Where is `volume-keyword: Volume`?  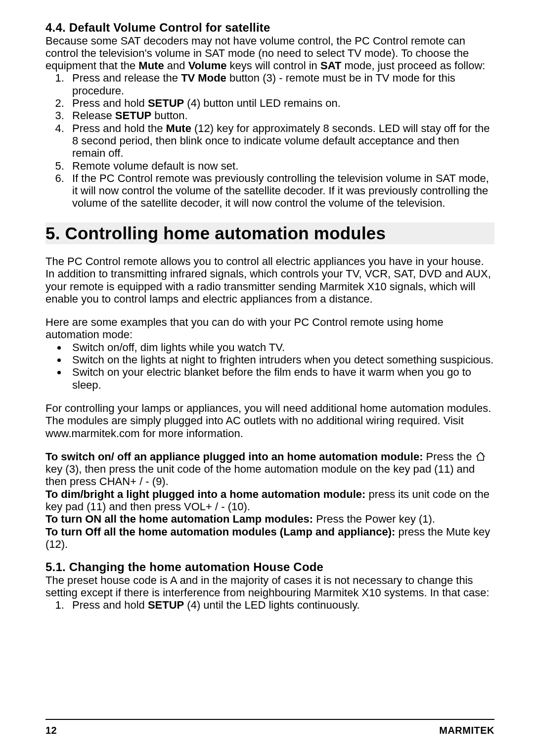 volume-keyword: Volume is located at coordinates (208, 65).